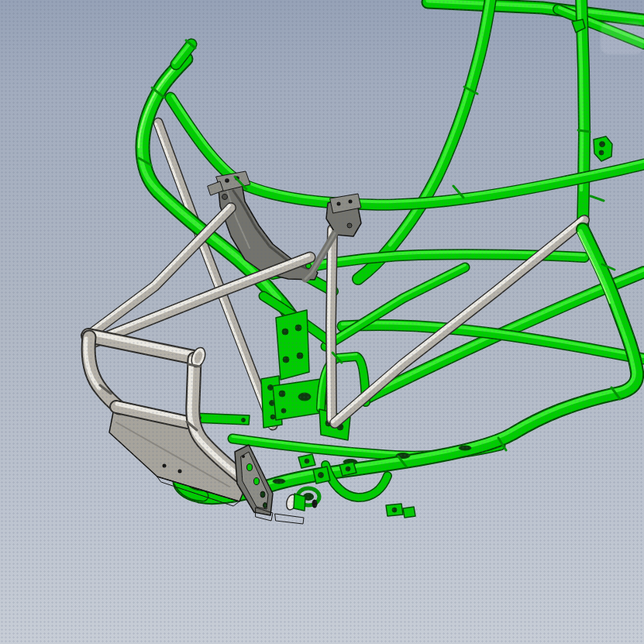 The width and height of the screenshot is (644, 644). Describe the element at coordinates (425, 139) in the screenshot. I see `front-downtube-upper-edge` at that location.